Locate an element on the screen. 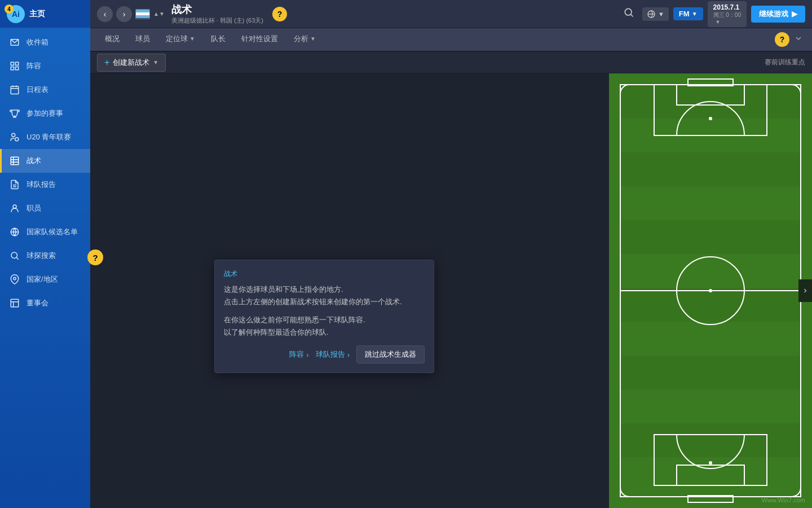 Image resolution: width=812 pixels, height=508 pixels. date-chevron: ▼ is located at coordinates (718, 22).